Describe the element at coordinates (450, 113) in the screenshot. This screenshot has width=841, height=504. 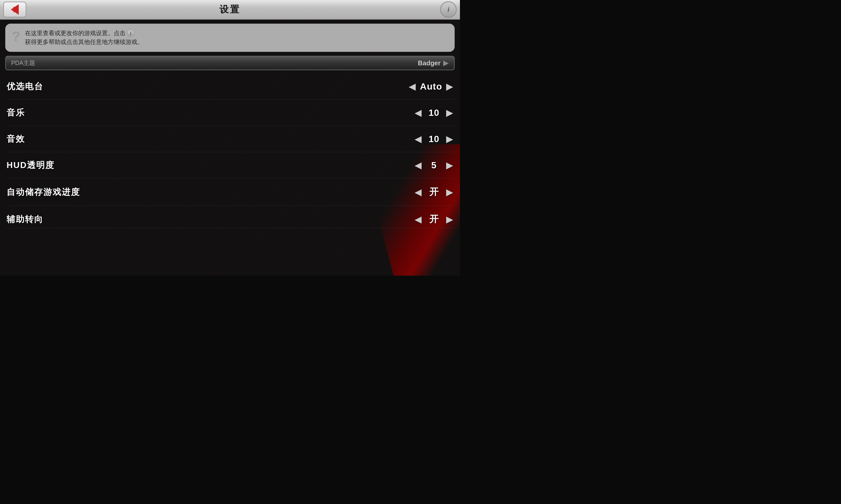
I see `music-next-button: ▶` at that location.